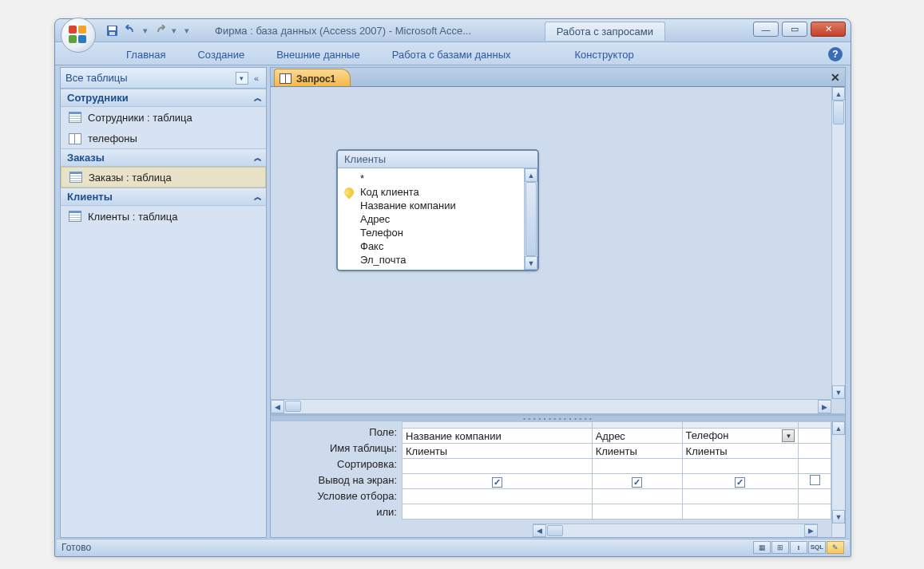  Describe the element at coordinates (431, 179) in the screenshot. I see `table-field-star: *` at that location.